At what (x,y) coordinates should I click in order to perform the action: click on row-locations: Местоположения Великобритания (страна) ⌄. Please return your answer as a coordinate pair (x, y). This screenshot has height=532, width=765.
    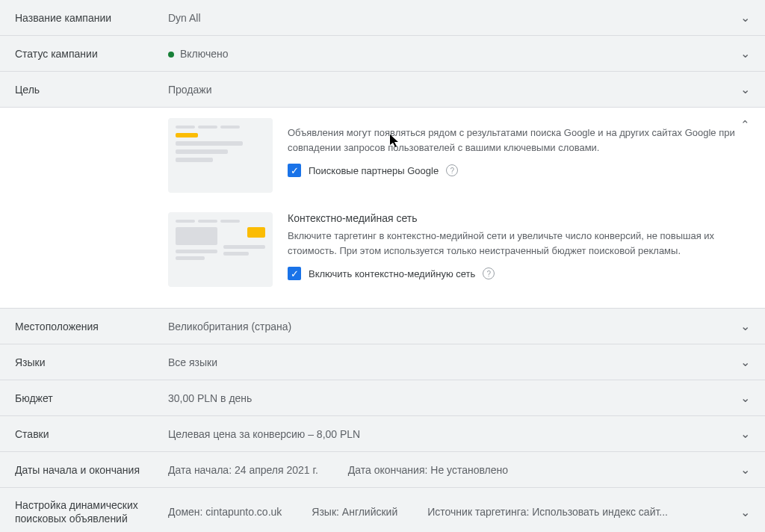
    Looking at the image, I should click on (382, 327).